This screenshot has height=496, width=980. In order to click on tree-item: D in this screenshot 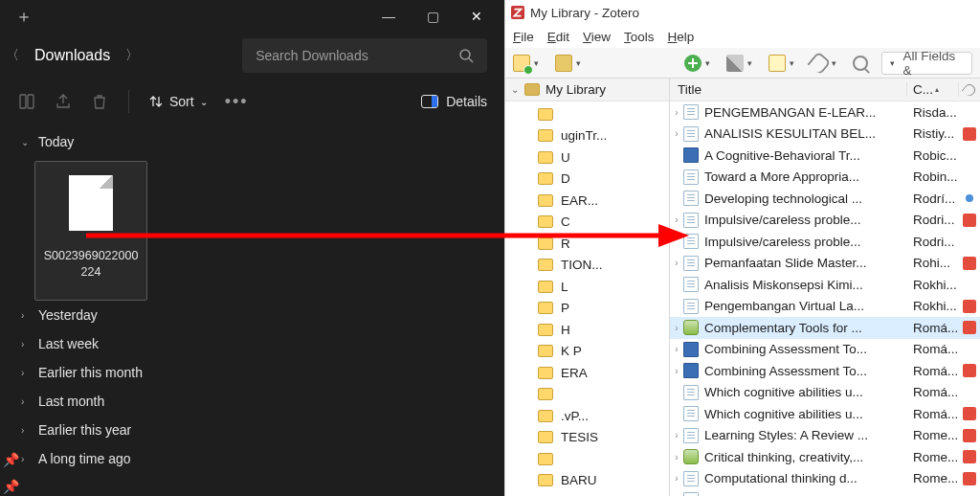, I will do `click(603, 180)`.